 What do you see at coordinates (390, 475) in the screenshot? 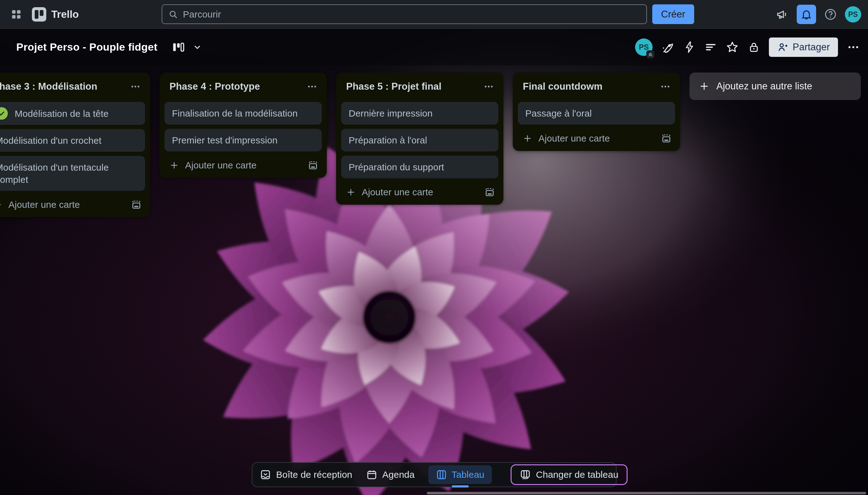
I see `tab-agenda: Agenda` at bounding box center [390, 475].